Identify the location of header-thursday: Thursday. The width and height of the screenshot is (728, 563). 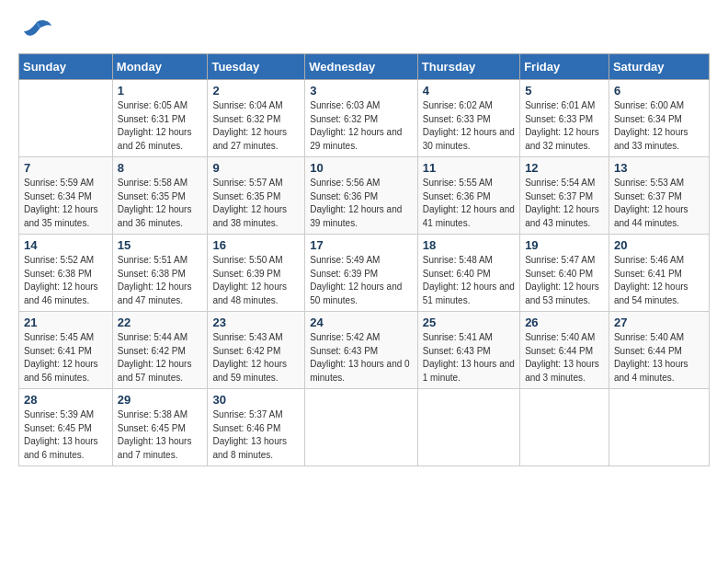
(469, 67).